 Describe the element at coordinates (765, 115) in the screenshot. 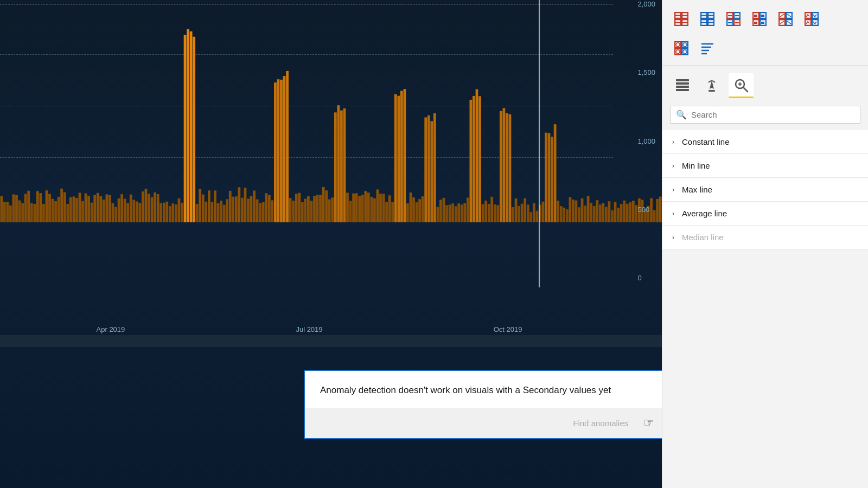

I see `search-box: 🔍` at that location.